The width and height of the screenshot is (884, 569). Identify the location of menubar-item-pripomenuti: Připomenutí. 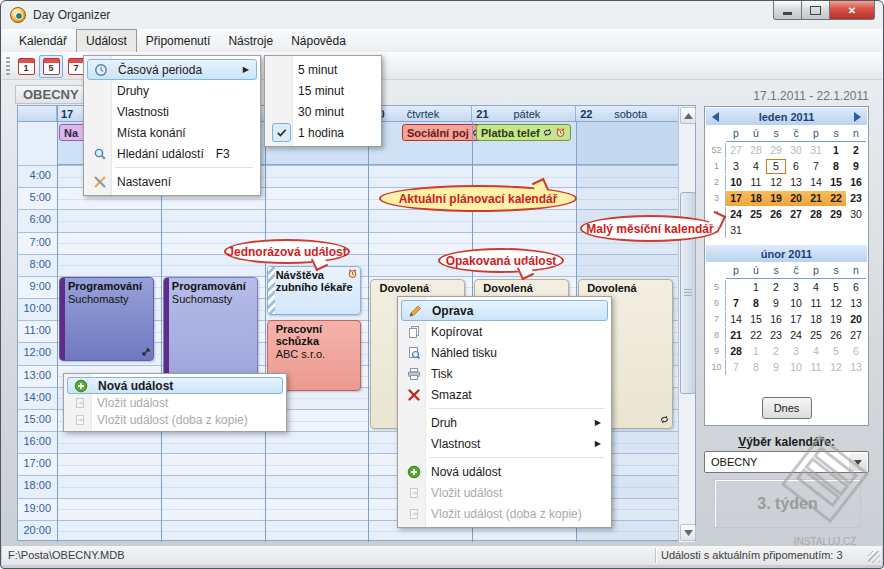
(178, 40).